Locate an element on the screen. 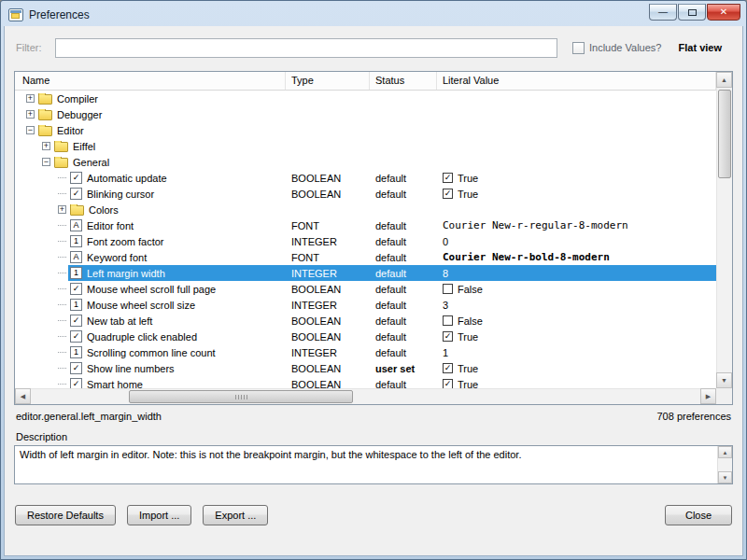  tree-row: −Editor is located at coordinates (366, 131).